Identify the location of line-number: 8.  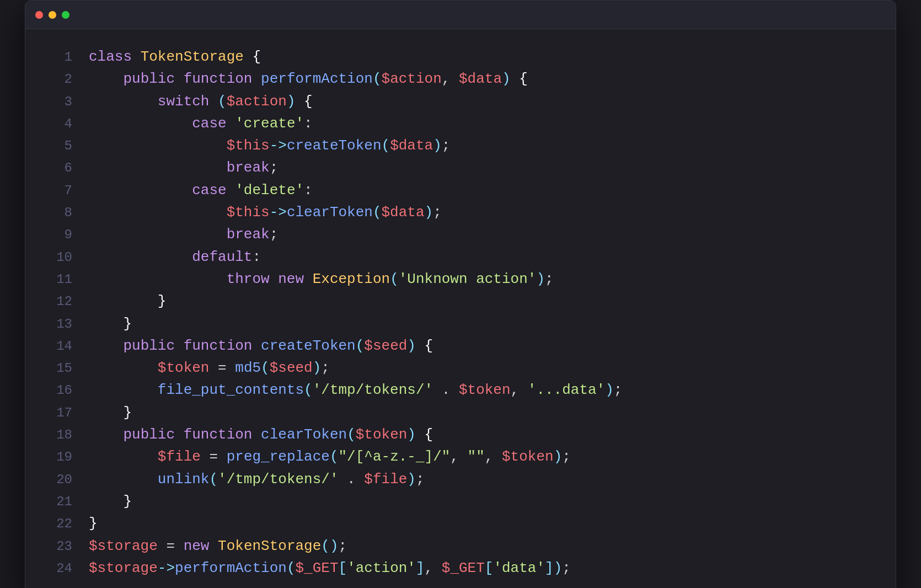
(57, 213).